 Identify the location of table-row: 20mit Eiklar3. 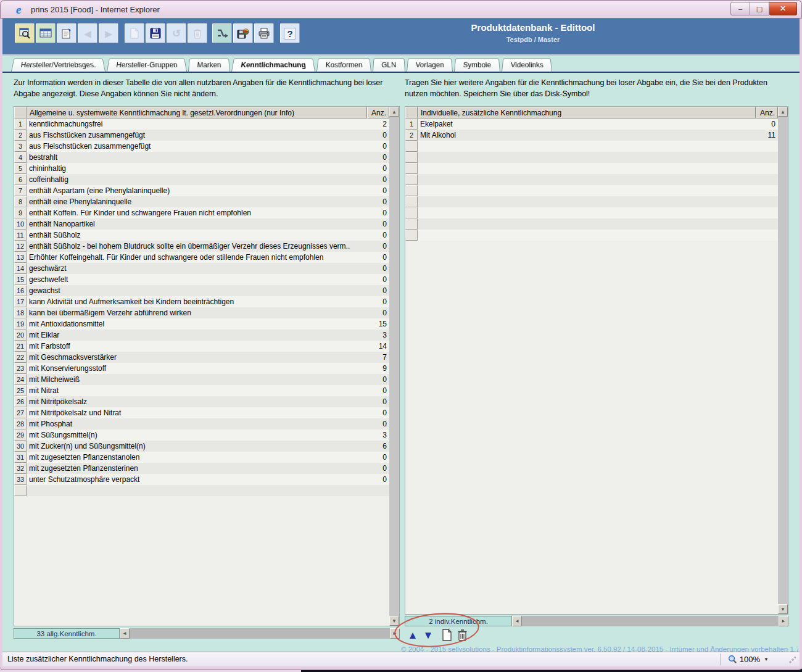
(207, 335).